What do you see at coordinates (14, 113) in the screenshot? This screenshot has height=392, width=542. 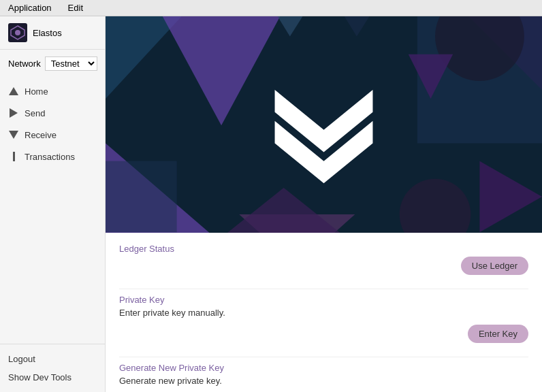 I see `send-icon` at bounding box center [14, 113].